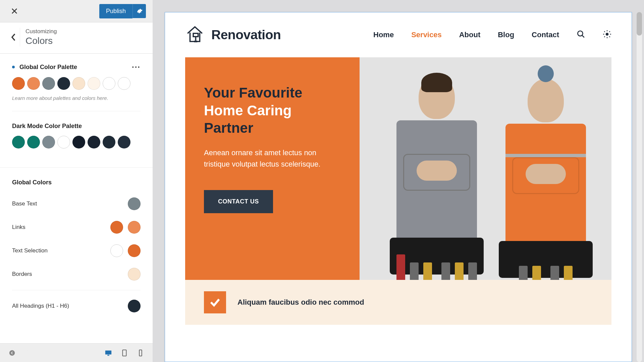  Describe the element at coordinates (124, 353) in the screenshot. I see `tablet-icon` at that location.